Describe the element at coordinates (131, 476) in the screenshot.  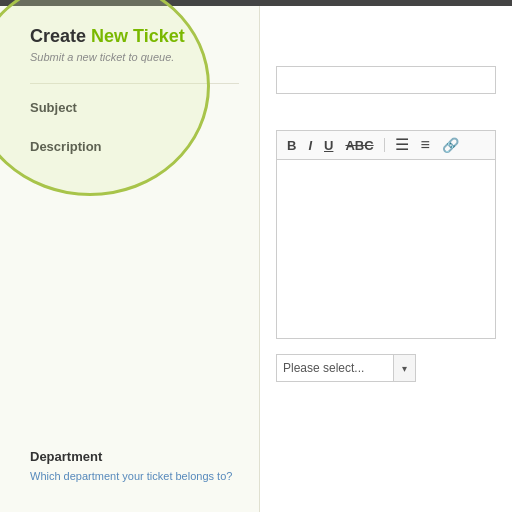
I see `department-sublabel: Which department your ticket belongs to?` at that location.